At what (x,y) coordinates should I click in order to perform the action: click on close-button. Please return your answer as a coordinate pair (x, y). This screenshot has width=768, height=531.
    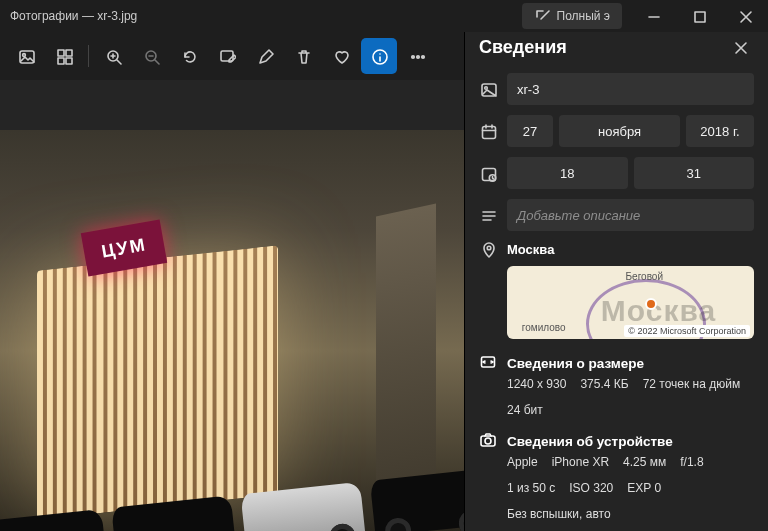
    Looking at the image, I should click on (745, 16).